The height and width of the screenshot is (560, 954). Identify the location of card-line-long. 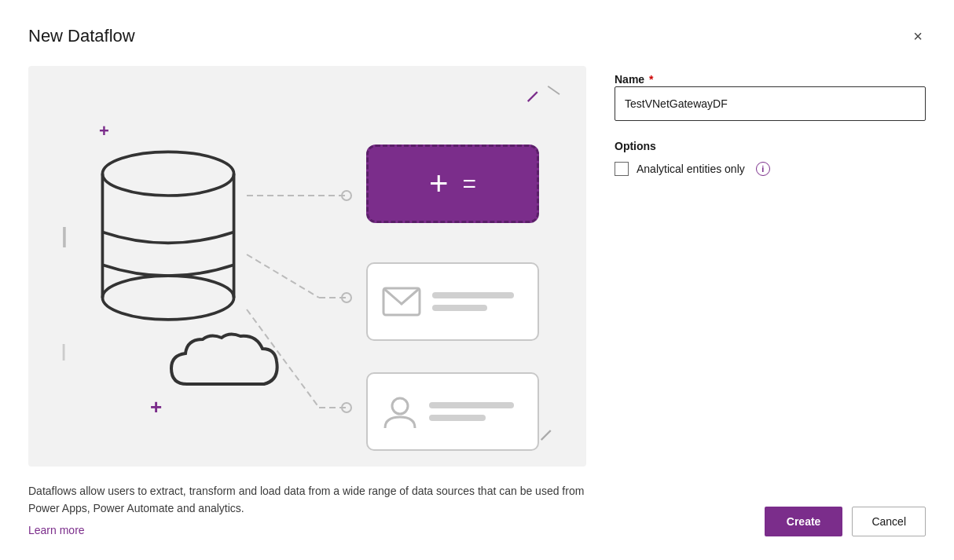
(473, 295).